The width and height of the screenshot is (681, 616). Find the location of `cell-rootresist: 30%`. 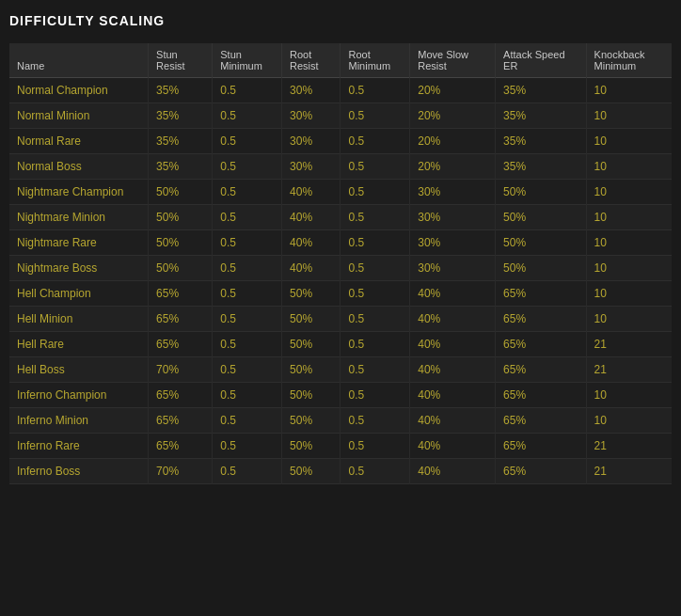

cell-rootresist: 30% is located at coordinates (311, 90).